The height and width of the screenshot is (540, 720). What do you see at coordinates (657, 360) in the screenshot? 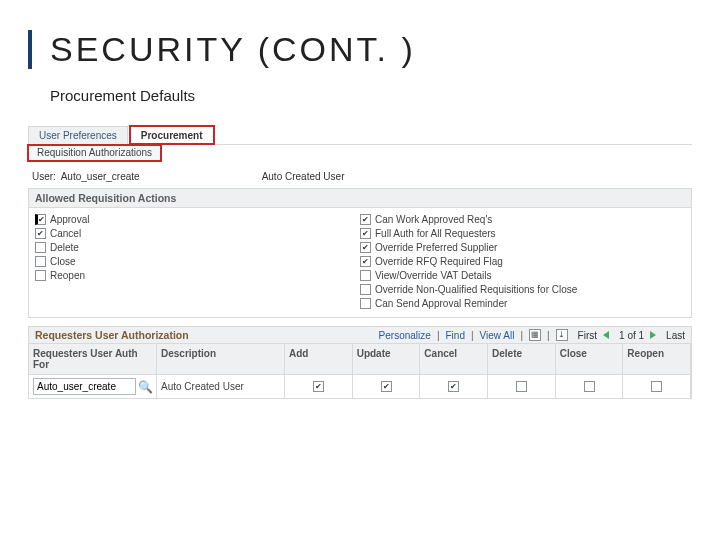
I see `col-reopen: Reopen` at bounding box center [657, 360].